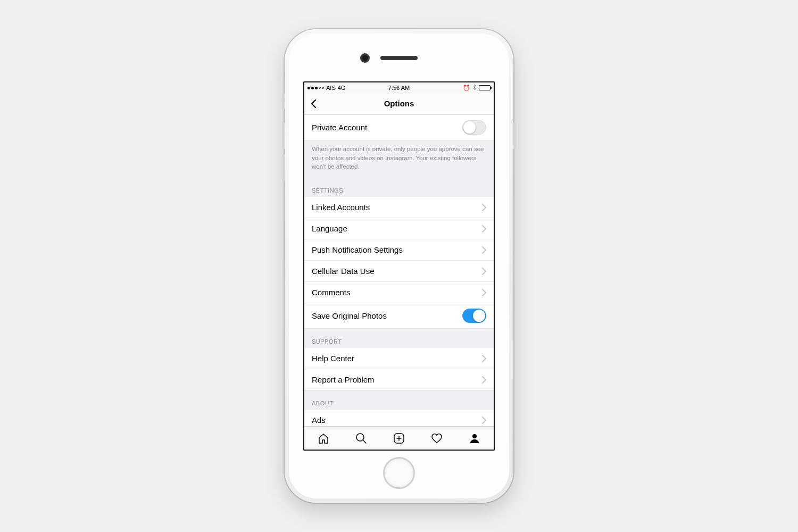 Image resolution: width=798 pixels, height=532 pixels. Describe the element at coordinates (399, 271) in the screenshot. I see `cellular-data-use-row: Cellular Data Use` at that location.